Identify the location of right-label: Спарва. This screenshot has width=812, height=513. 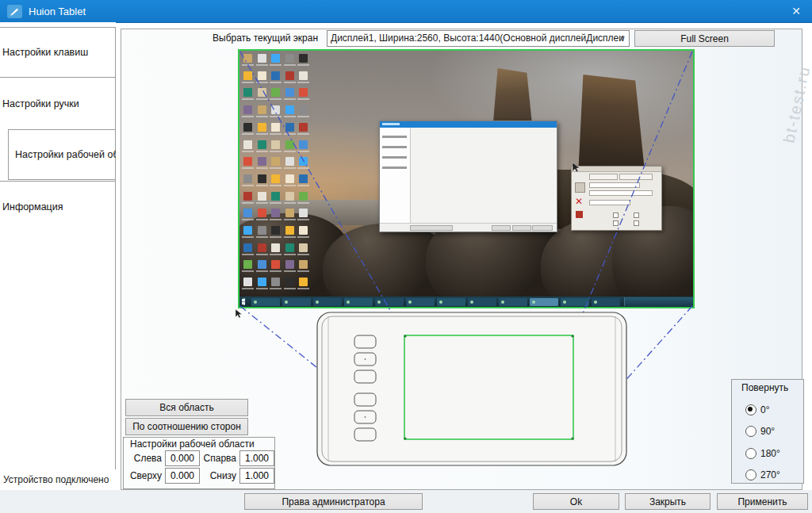
(218, 458).